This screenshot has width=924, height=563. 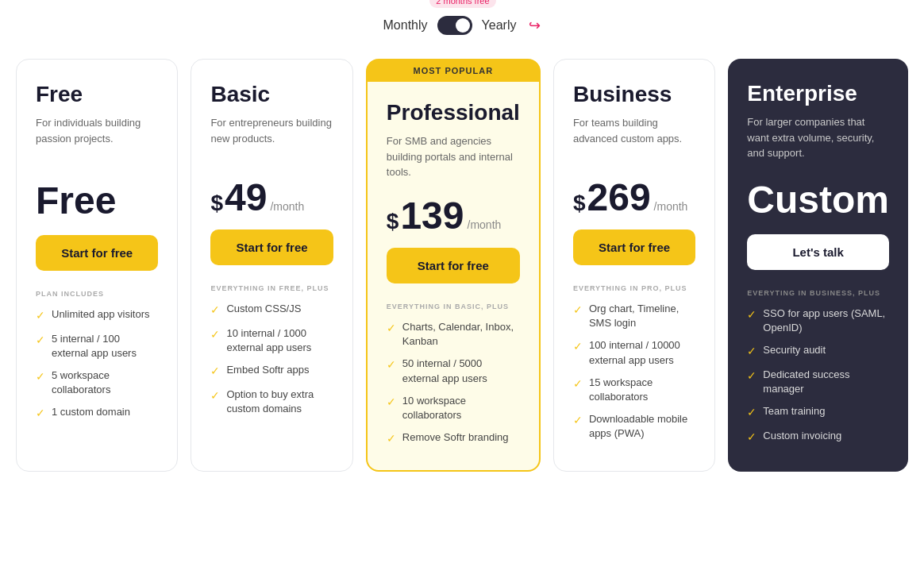 I want to click on feature-item: ✓Embed Softr apps, so click(x=271, y=372).